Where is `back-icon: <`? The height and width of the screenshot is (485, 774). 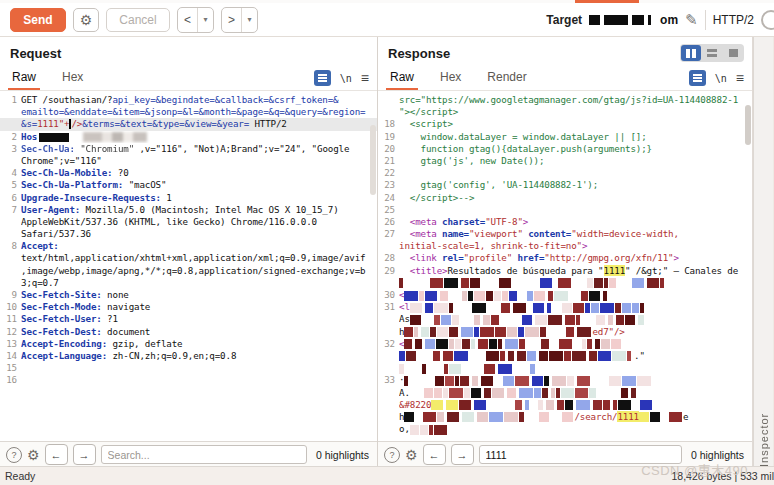 back-icon: < is located at coordinates (188, 20).